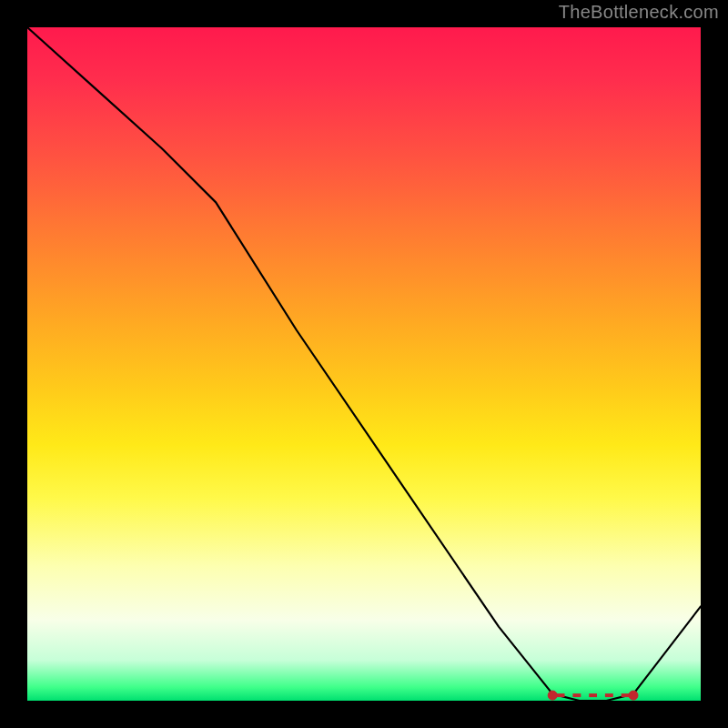  What do you see at coordinates (552, 695) in the screenshot?
I see `optimal-range-dot-start` at bounding box center [552, 695].